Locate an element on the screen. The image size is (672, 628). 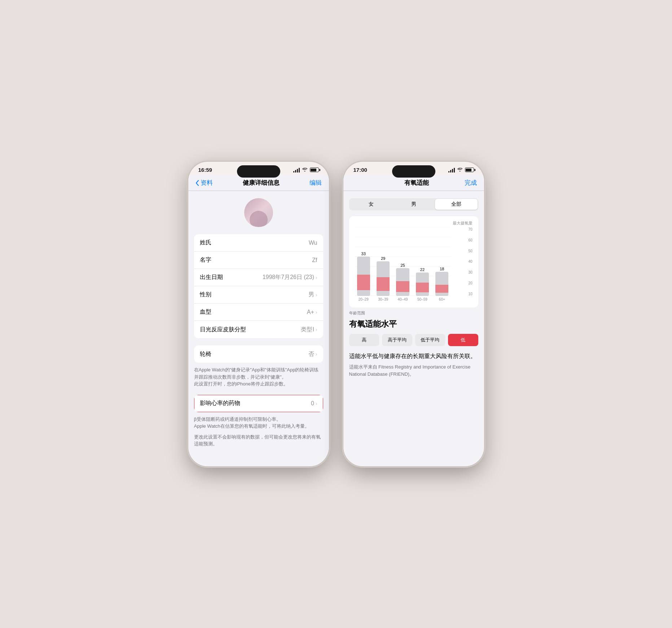
x-axis-range-label: 年龄范围 is located at coordinates (414, 313).